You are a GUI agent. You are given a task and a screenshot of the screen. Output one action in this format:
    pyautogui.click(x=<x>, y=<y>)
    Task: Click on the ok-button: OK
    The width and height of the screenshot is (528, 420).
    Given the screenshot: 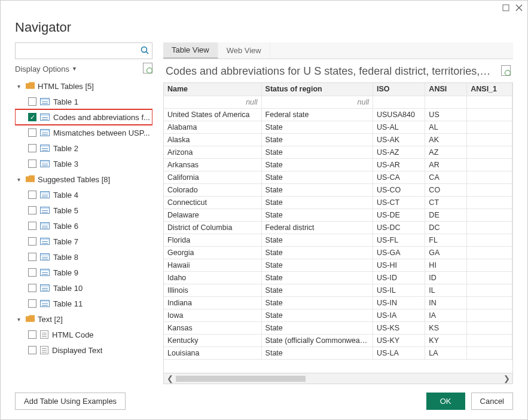 What is the action you would take?
    pyautogui.click(x=446, y=401)
    